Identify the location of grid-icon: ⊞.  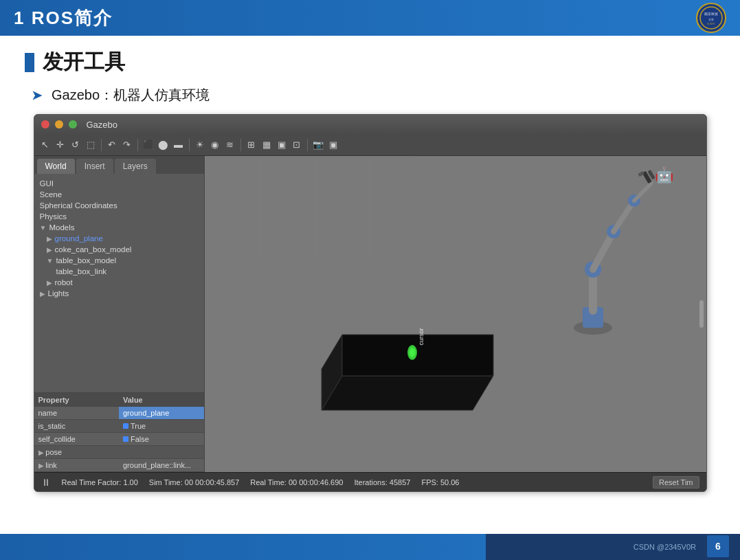
(251, 145).